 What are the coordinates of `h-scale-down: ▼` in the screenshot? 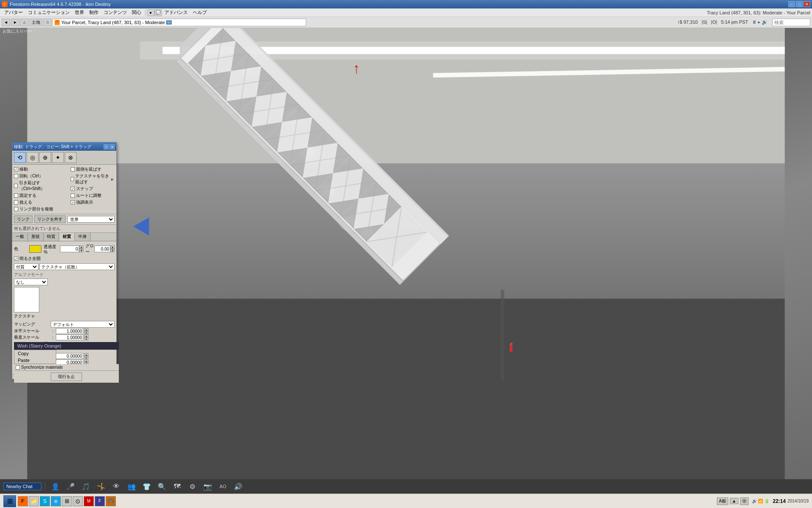 It's located at (86, 333).